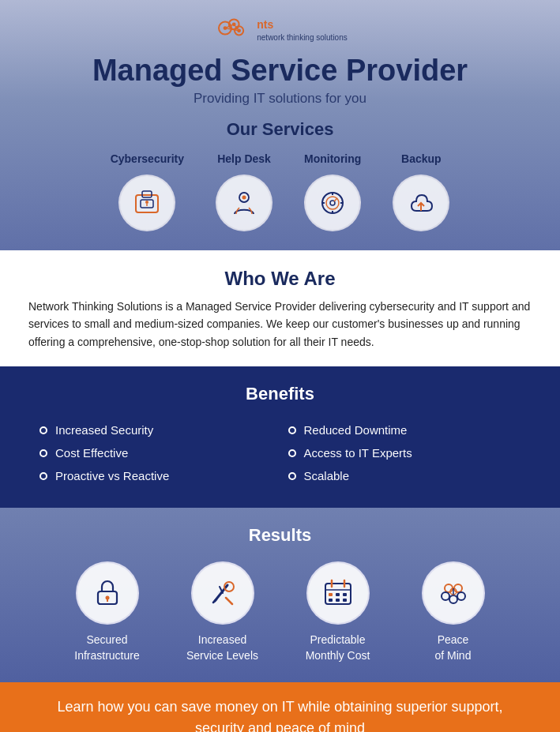 This screenshot has height=732, width=560. Describe the element at coordinates (421, 203) in the screenshot. I see `service-circle-backup` at that location.